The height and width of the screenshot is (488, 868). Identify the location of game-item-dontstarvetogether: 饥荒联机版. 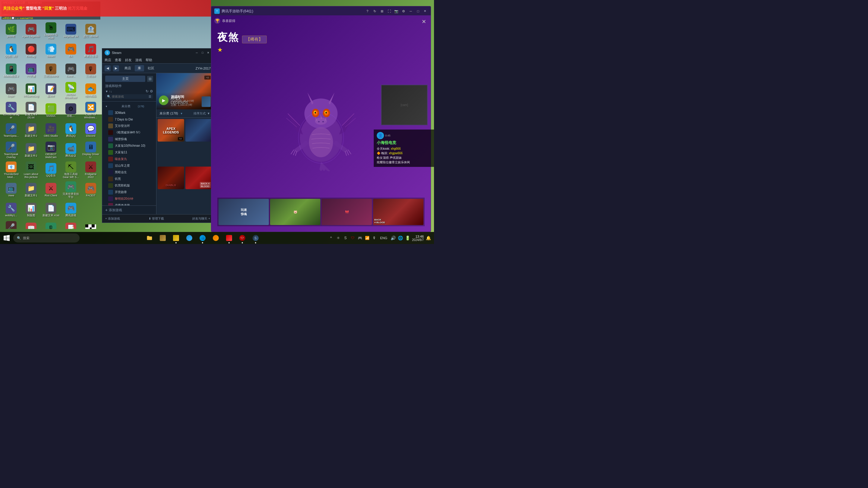
(129, 186).